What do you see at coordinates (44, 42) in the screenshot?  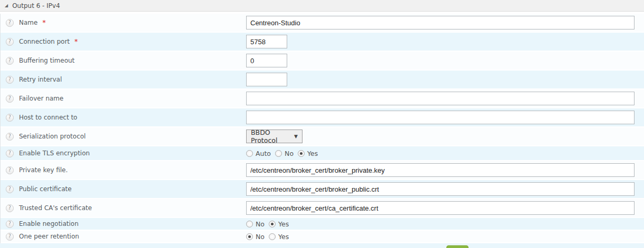 I see `field-label: Connection port` at bounding box center [44, 42].